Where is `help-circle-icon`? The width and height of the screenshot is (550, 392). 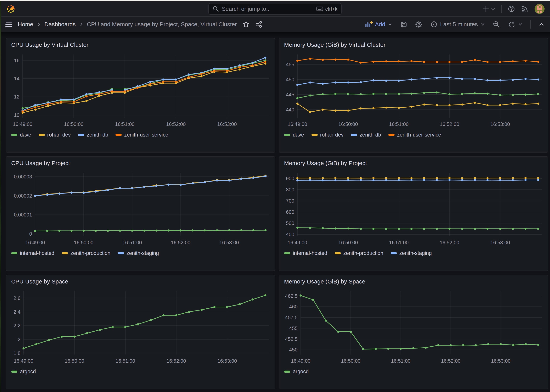
help-circle-icon is located at coordinates (511, 9).